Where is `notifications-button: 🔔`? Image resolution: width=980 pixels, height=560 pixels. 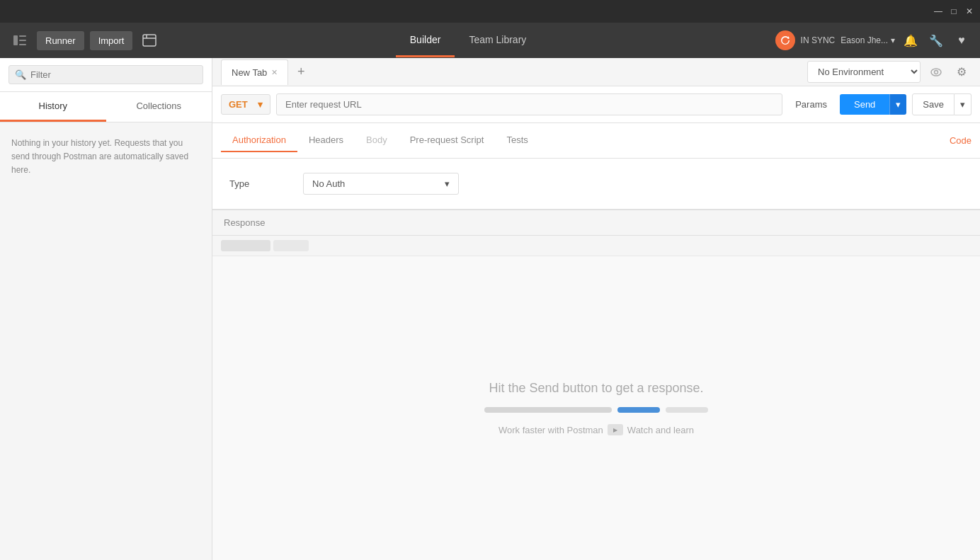 notifications-button: 🔔 is located at coordinates (911, 40).